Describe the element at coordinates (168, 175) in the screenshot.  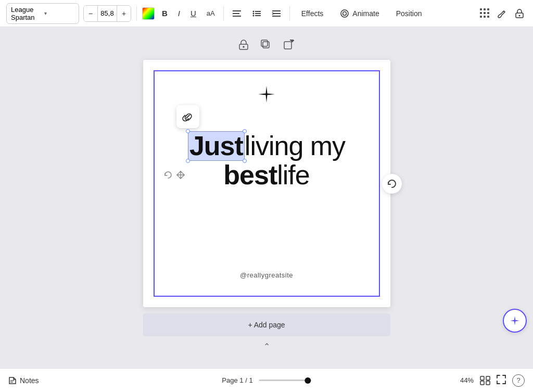
I see `rotate-icon` at that location.